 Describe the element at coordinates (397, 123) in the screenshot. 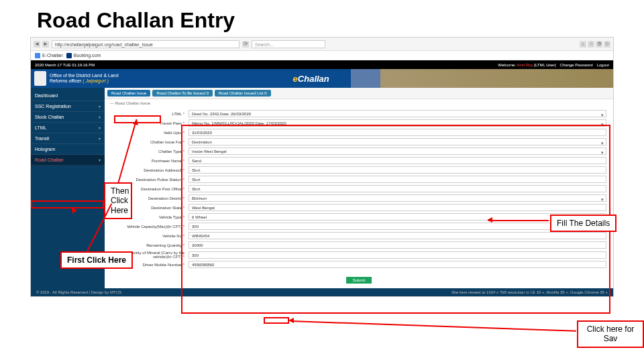

I see `select-transit: Memo No. 1/MM/DLLRO/JAL/2020,Date: 17/03…` at that location.